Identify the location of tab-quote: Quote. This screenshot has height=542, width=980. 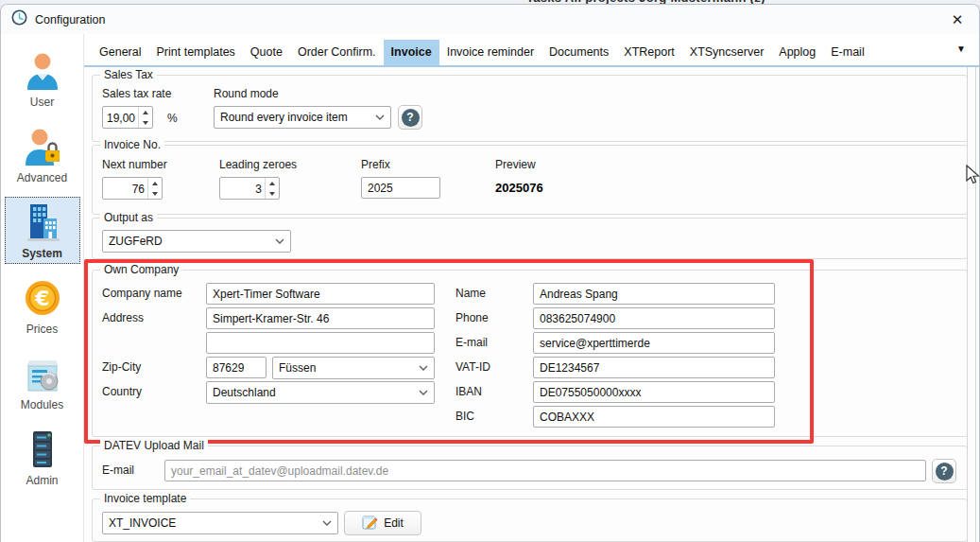
(266, 53).